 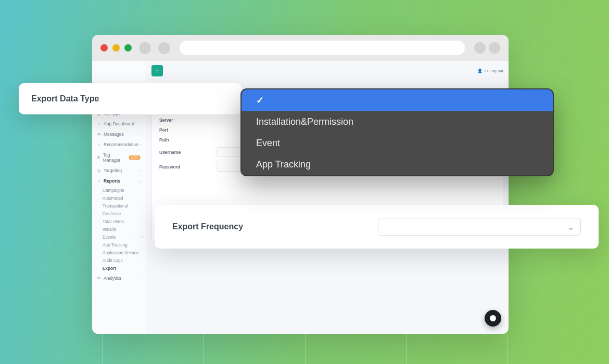 What do you see at coordinates (99, 124) in the screenshot?
I see `home-icon: ⌂` at bounding box center [99, 124].